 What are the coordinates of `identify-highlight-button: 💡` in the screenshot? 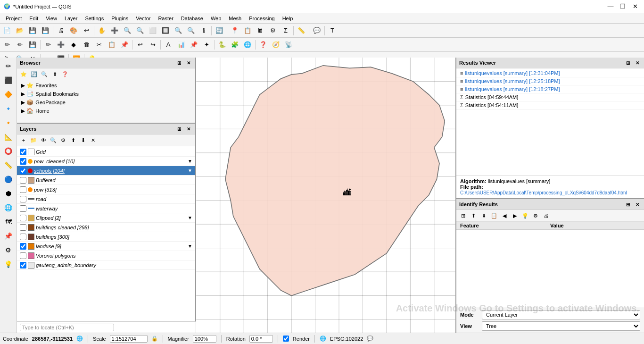 It's located at (525, 216).